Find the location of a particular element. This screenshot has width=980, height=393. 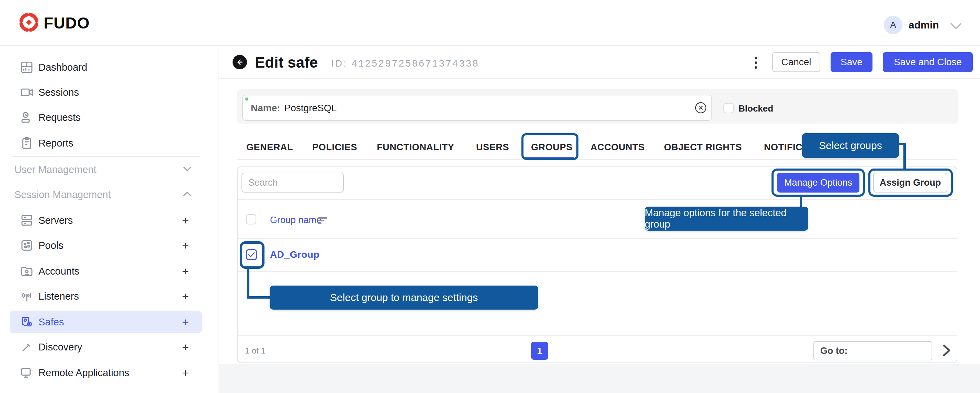

table-row-divider is located at coordinates (597, 271).